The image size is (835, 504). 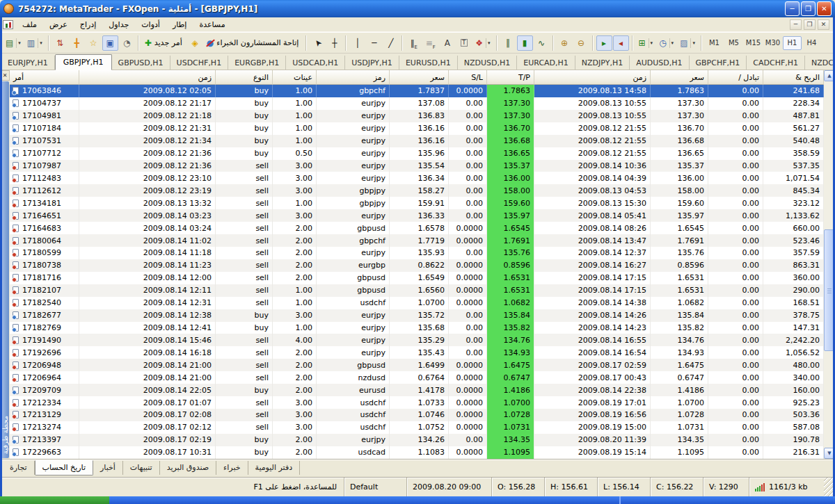 What do you see at coordinates (374, 43) in the screenshot?
I see `horizontal-line-button: ─` at bounding box center [374, 43].